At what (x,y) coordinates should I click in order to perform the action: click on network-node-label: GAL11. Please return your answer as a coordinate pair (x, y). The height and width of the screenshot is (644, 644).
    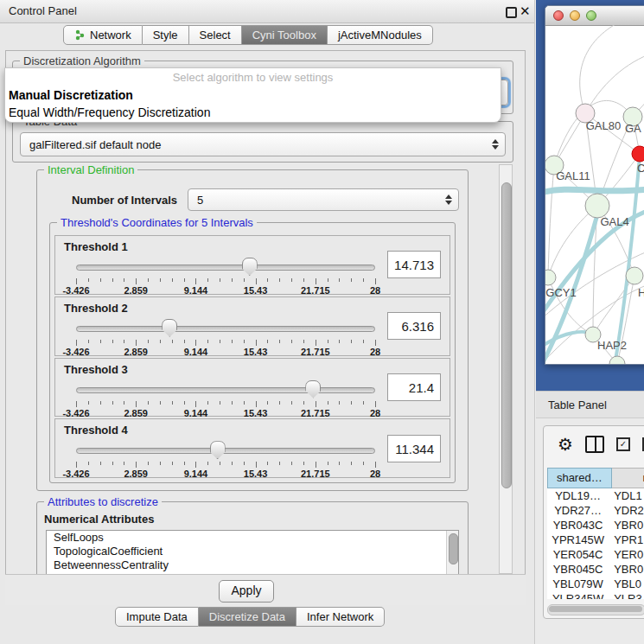
    Looking at the image, I should click on (573, 176).